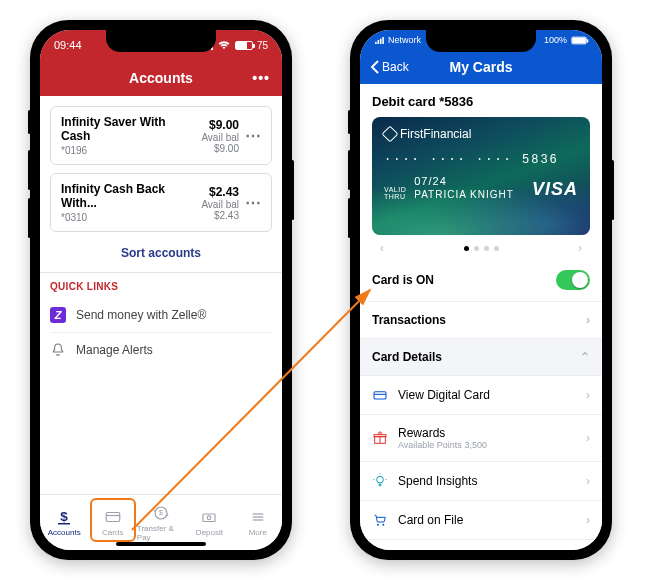 This screenshot has height=587, width=646. I want to click on bulb-icon, so click(380, 481).